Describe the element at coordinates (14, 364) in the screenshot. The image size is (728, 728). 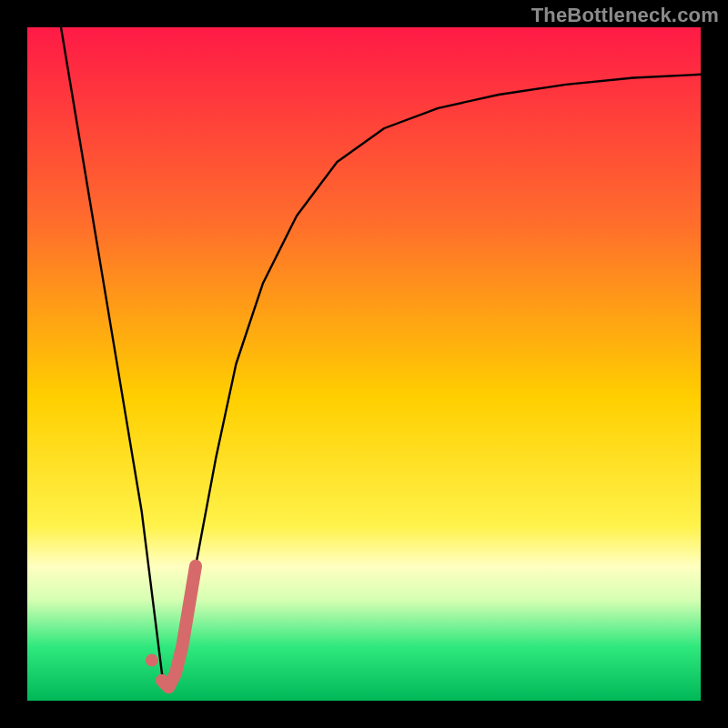
I see `frame-left` at that location.